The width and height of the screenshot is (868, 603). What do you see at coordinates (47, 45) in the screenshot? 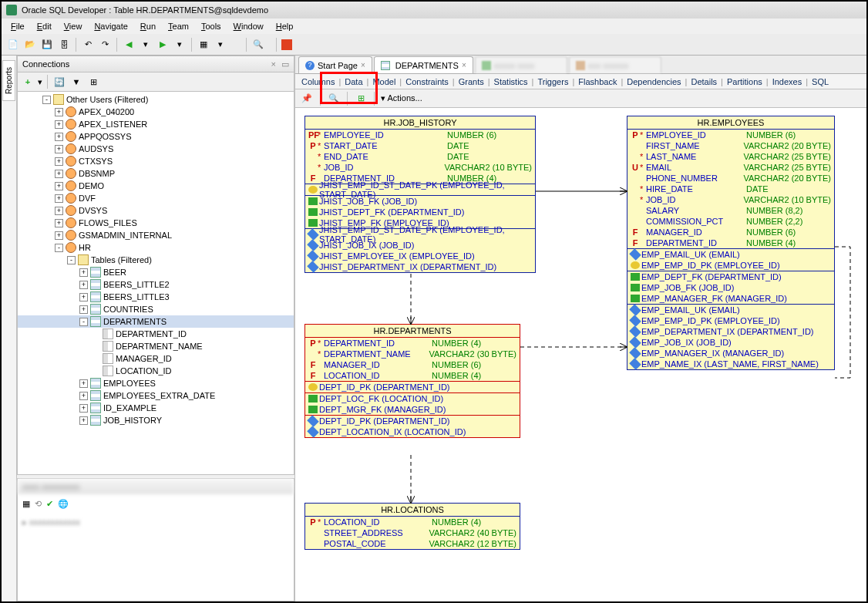
I see `save-icon: 💾` at bounding box center [47, 45].